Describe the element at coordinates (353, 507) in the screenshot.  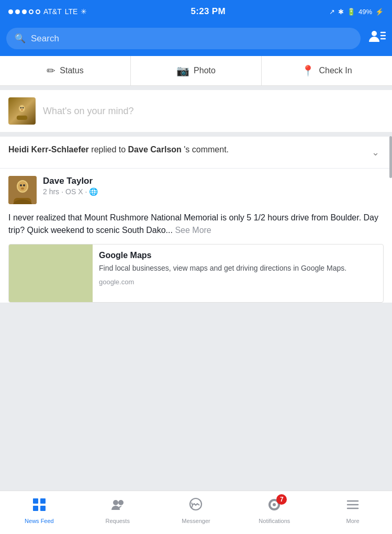
I see `more-icon` at that location.